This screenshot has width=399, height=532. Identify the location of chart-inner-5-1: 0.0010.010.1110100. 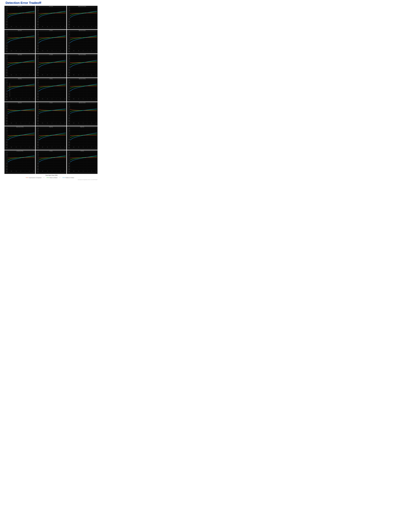
(52, 138).